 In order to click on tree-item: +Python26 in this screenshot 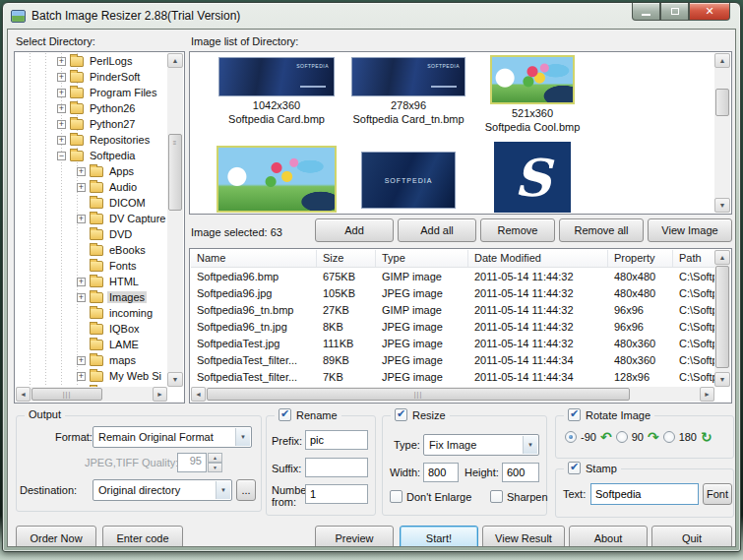, I will do `click(92, 108)`.